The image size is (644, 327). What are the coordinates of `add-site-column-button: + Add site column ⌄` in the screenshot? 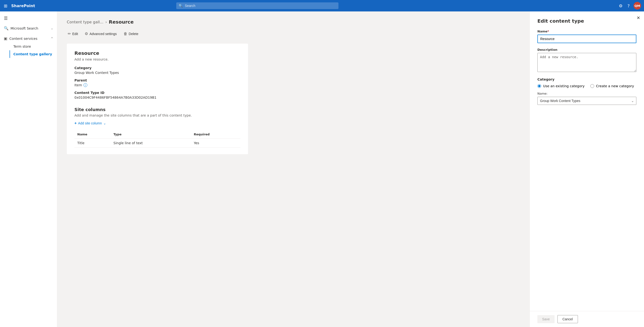 It's located at (90, 123).